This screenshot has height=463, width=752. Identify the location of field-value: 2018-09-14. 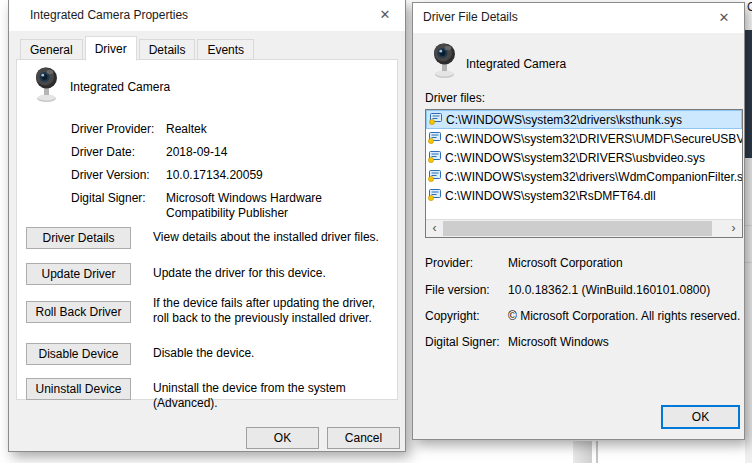
(276, 152).